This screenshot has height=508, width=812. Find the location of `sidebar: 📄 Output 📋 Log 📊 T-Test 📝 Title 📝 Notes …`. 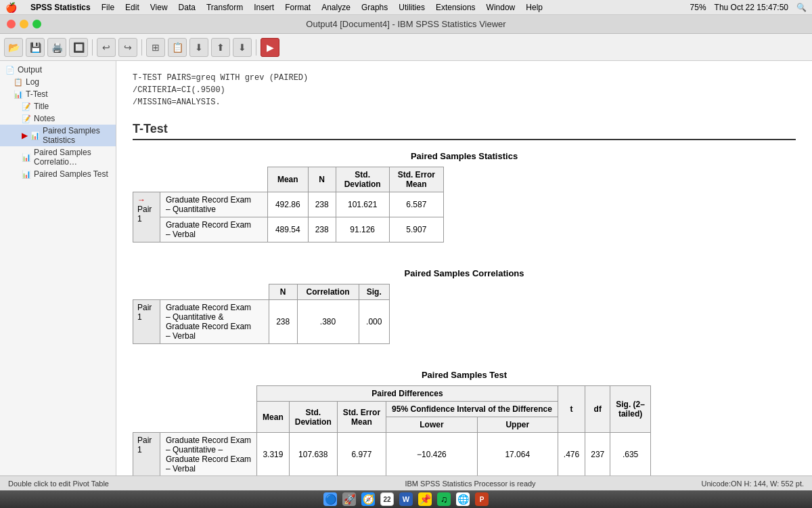

sidebar: 📄 Output 📋 Log 📊 T-Test 📝 Title 📝 Notes … is located at coordinates (58, 268).